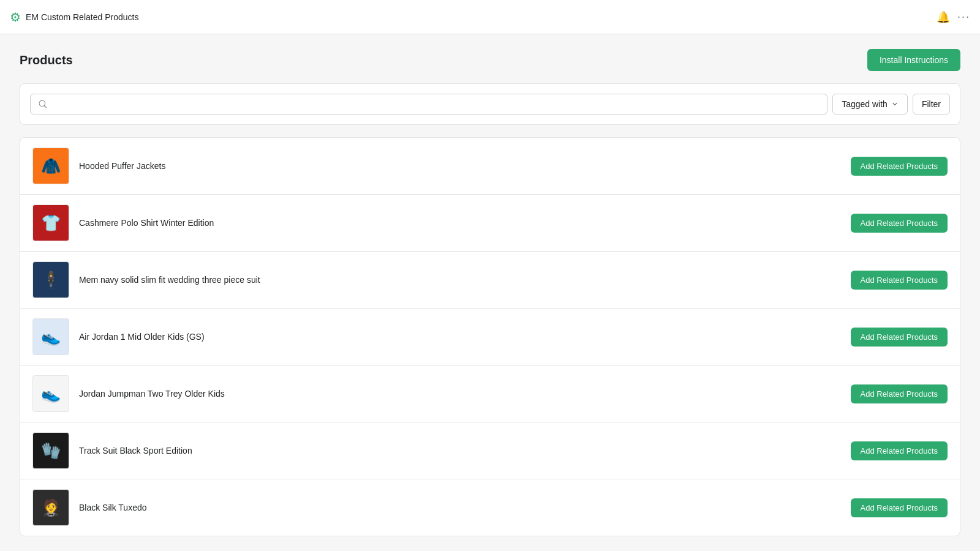  Describe the element at coordinates (51, 280) in the screenshot. I see `product-thumbnail: 🕴` at that location.